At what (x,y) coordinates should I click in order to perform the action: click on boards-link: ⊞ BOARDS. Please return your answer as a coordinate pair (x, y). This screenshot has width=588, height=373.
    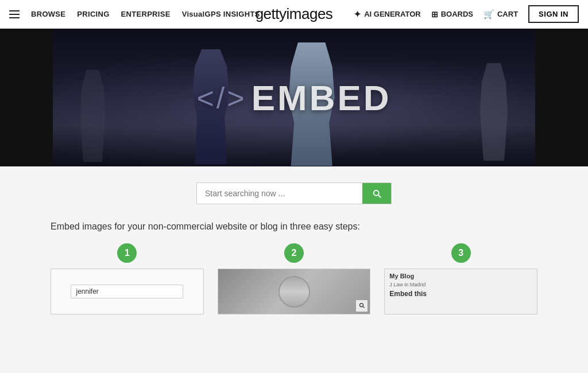
    Looking at the image, I should click on (452, 14).